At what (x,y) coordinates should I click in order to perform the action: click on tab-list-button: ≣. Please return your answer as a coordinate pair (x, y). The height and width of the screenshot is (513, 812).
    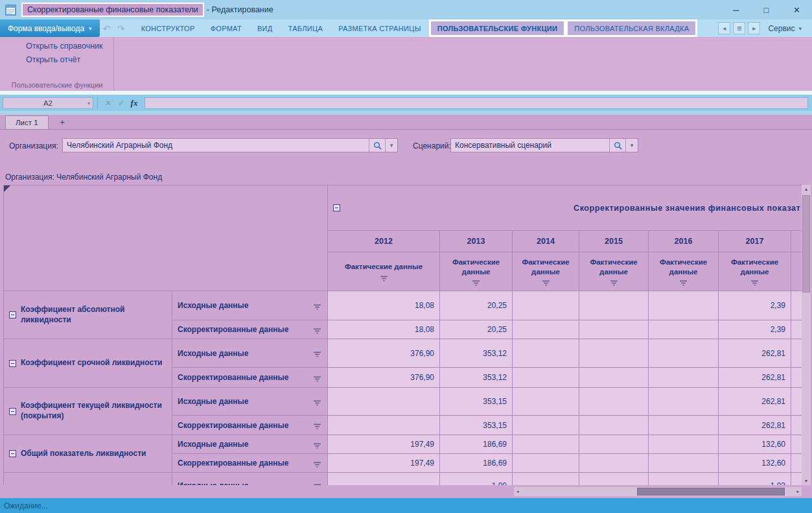
    Looking at the image, I should click on (739, 29).